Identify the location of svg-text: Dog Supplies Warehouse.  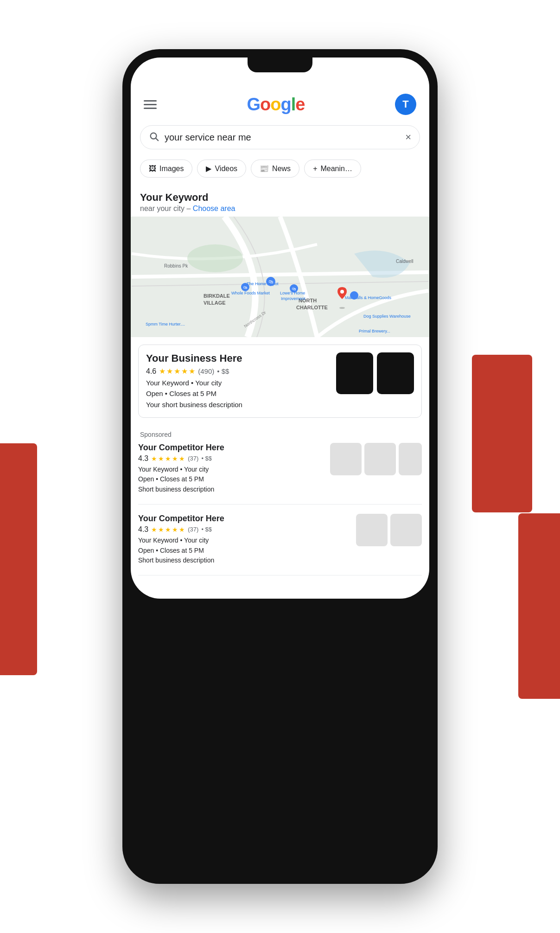
(387, 316).